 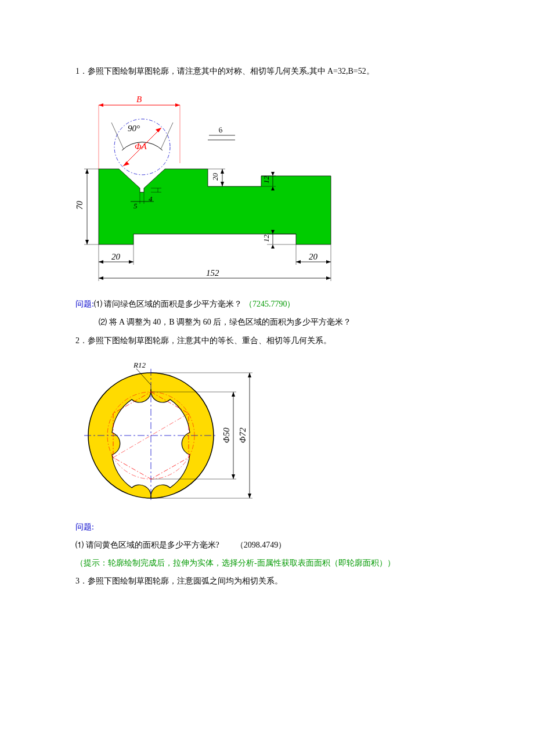 I want to click on problem-2-qlabel: 问题:, so click(x=267, y=527).